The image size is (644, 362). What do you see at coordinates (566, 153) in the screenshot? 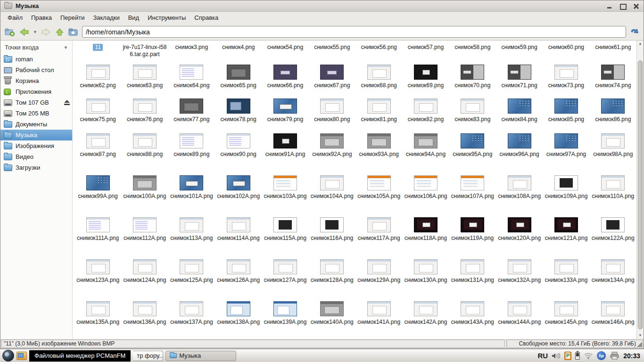
I see `file-item: снимок97A.png` at bounding box center [566, 153].